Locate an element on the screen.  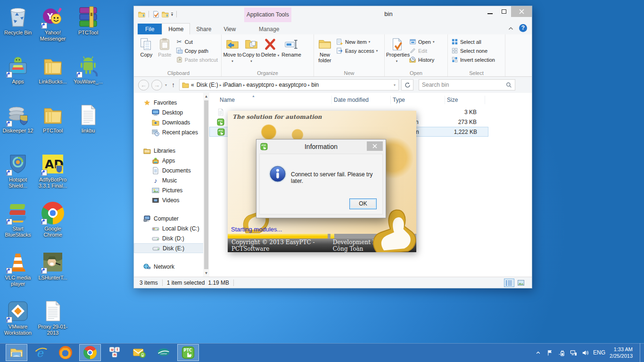
taskbar-item-unikey: uin is located at coordinates (115, 353).